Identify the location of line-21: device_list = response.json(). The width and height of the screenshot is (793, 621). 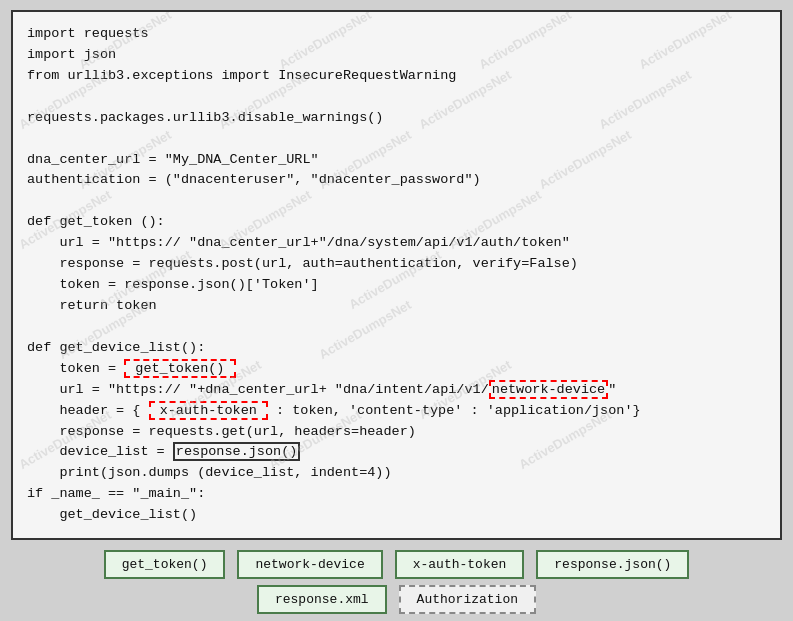
(164, 452).